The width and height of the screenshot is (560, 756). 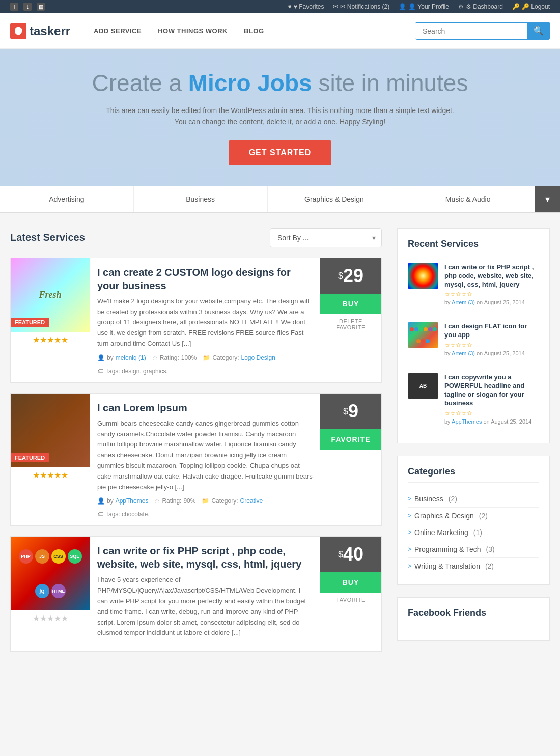 What do you see at coordinates (492, 390) in the screenshot?
I see `recent-item-title: I can copywrite you a POWERFUL headline …` at bounding box center [492, 390].